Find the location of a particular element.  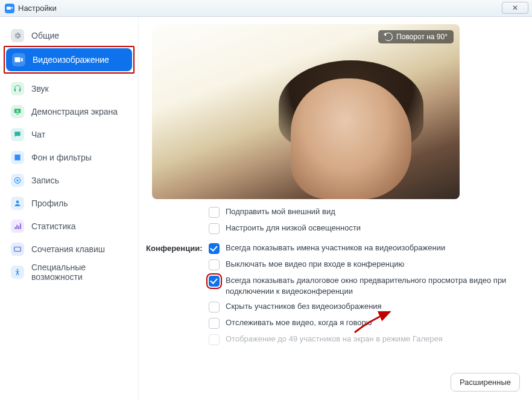

sidebar-item-video: Видеоизображение is located at coordinates (69, 60).